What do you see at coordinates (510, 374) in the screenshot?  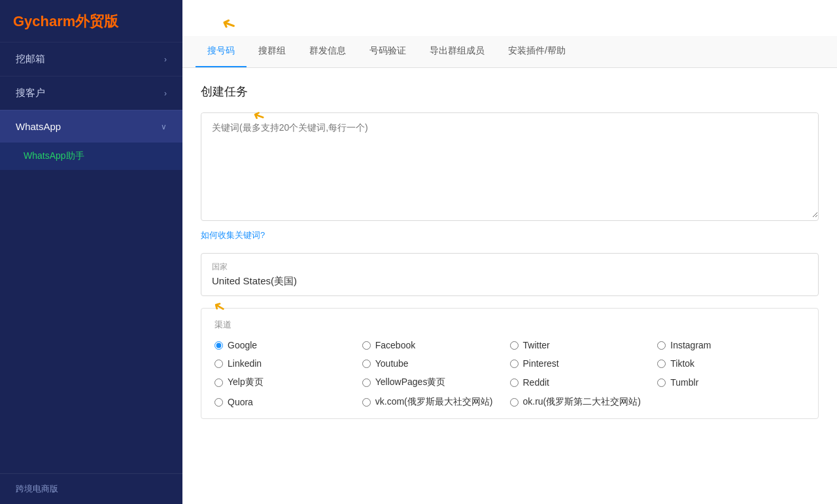 I see `channel-grid: GoogleFacebookTwitterInstagramLinkedinYo…` at bounding box center [510, 374].